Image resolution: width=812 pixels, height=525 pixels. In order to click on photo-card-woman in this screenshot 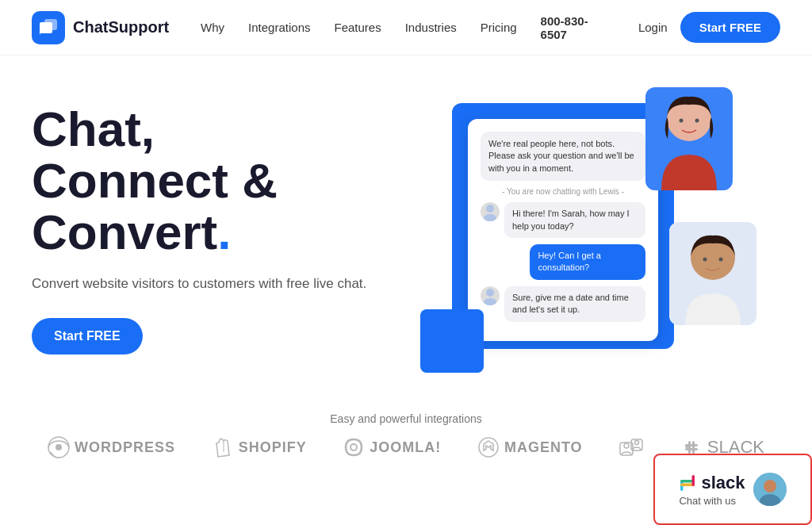, I will do `click(689, 139)`.